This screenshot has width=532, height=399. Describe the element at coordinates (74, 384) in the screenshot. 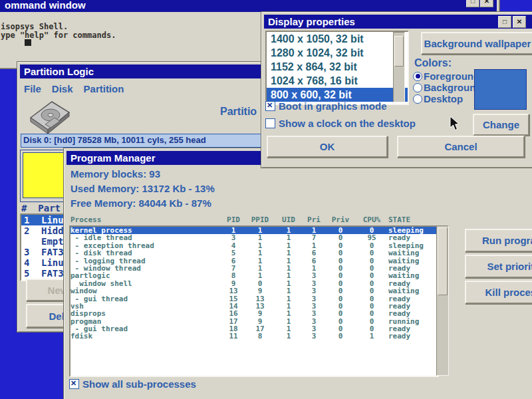

I see `show-subprocesses-checkbox` at that location.